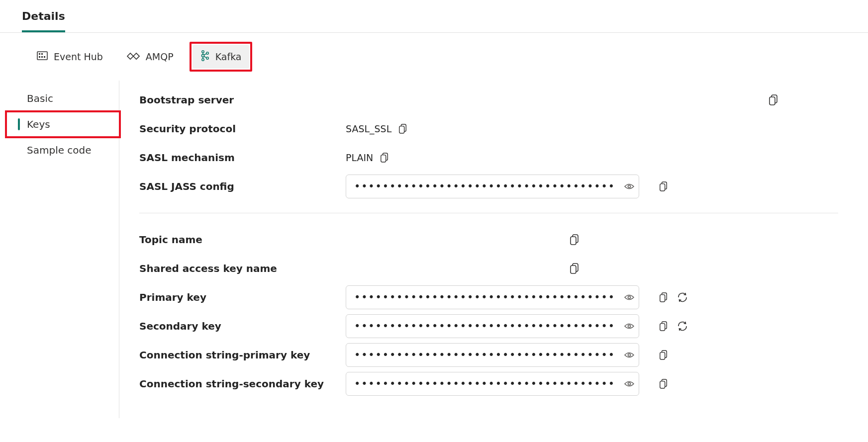  What do you see at coordinates (492, 186) in the screenshot?
I see `sasl-jass-config-input` at bounding box center [492, 186].